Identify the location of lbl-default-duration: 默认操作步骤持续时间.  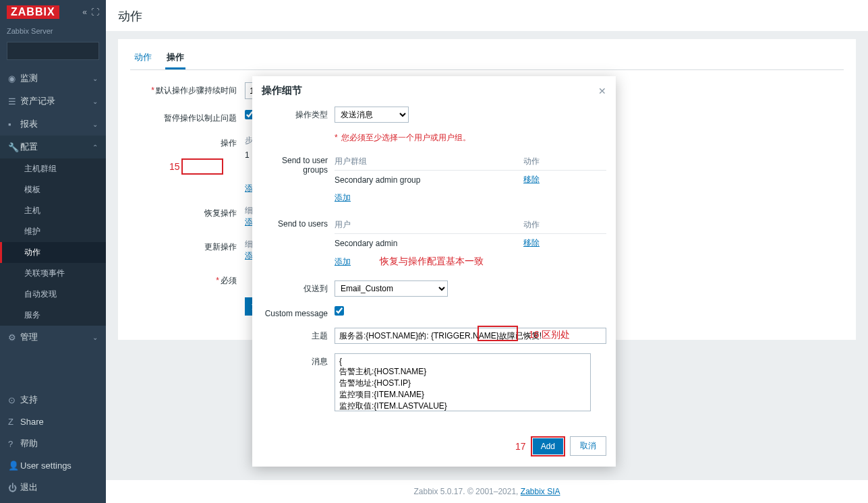
(196, 90).